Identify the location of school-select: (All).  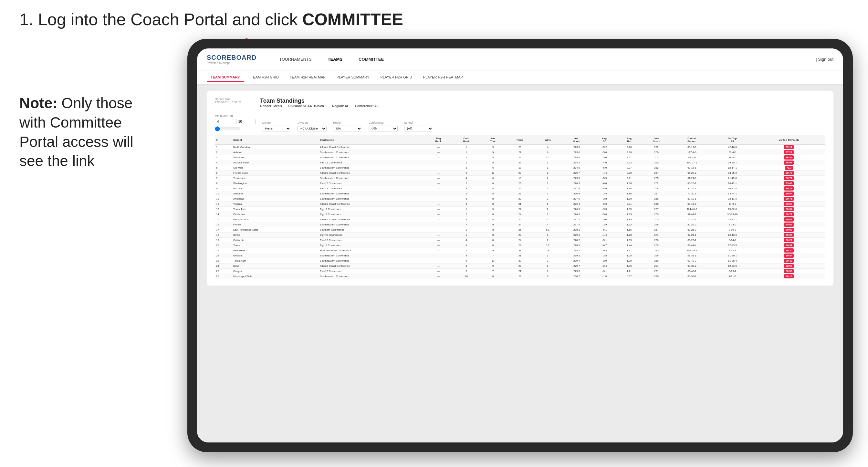
(418, 129).